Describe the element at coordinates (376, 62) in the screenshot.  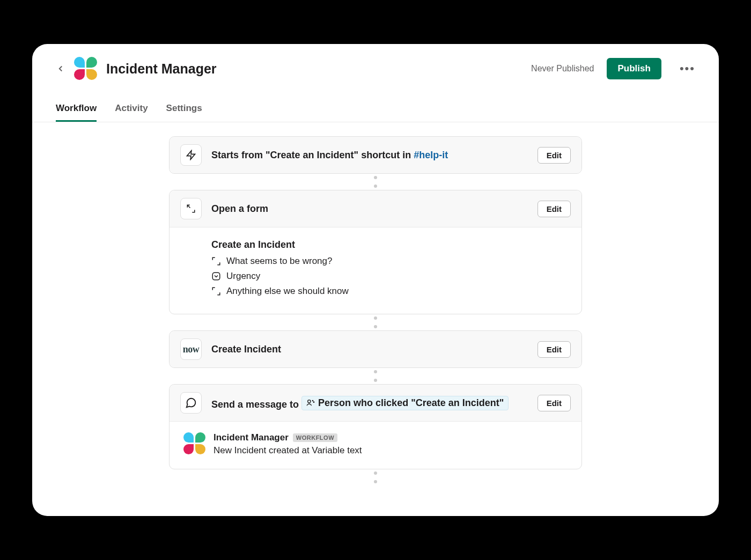
I see `header: Incident Manager Never Published Publish…` at that location.